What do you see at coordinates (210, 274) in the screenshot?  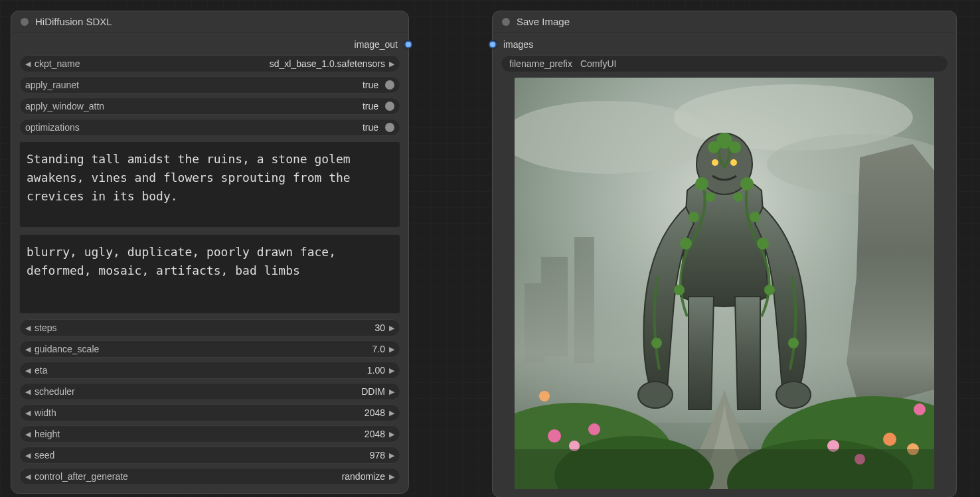 I see `negative-prompt-input: blurry, ugly, duplicate, poorly drawn fa…` at bounding box center [210, 274].